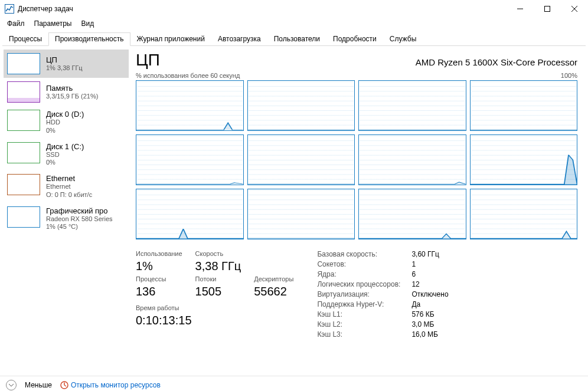 The height and width of the screenshot is (391, 588). I want to click on tab-users: Пользователи, so click(297, 39).